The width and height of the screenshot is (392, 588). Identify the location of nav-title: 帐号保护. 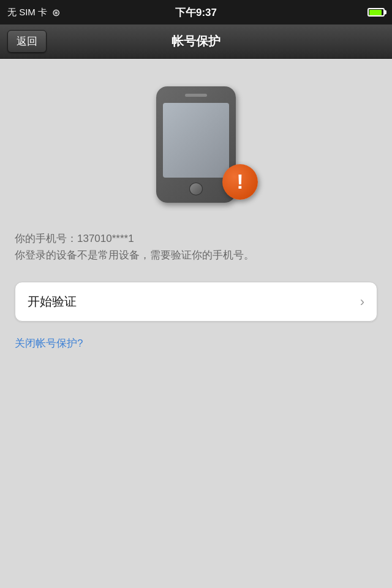
(196, 42).